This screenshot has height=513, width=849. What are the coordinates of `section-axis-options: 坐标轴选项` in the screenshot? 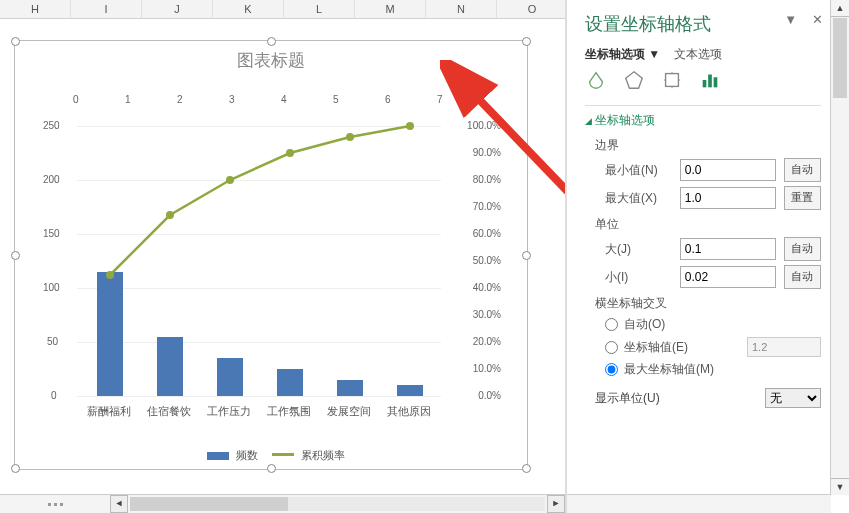 It's located at (703, 120).